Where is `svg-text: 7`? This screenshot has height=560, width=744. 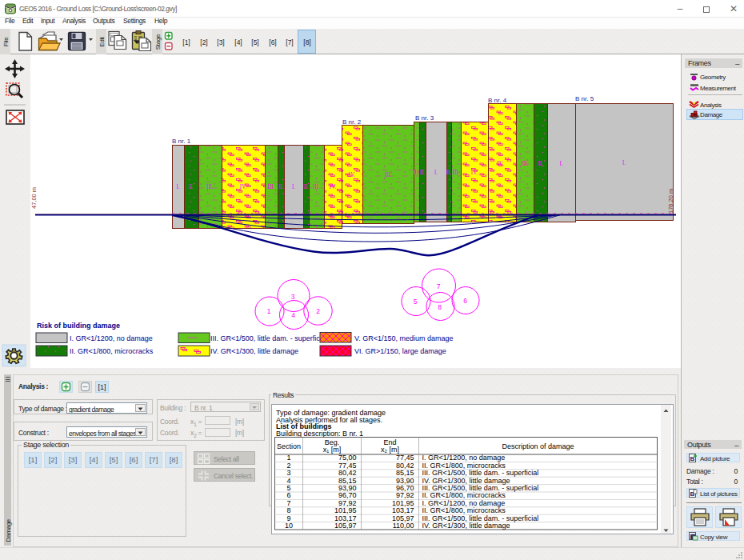
svg-text: 7 is located at coordinates (438, 286).